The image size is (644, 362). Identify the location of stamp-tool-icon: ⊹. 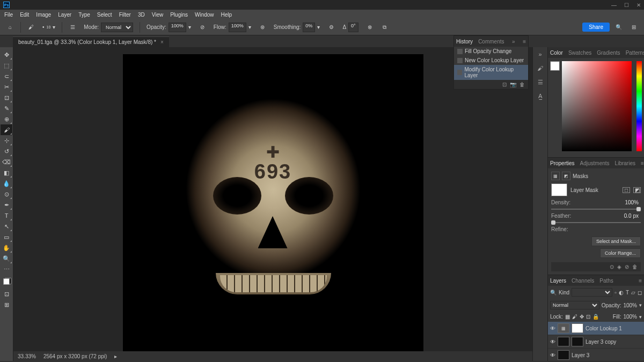
(6, 141).